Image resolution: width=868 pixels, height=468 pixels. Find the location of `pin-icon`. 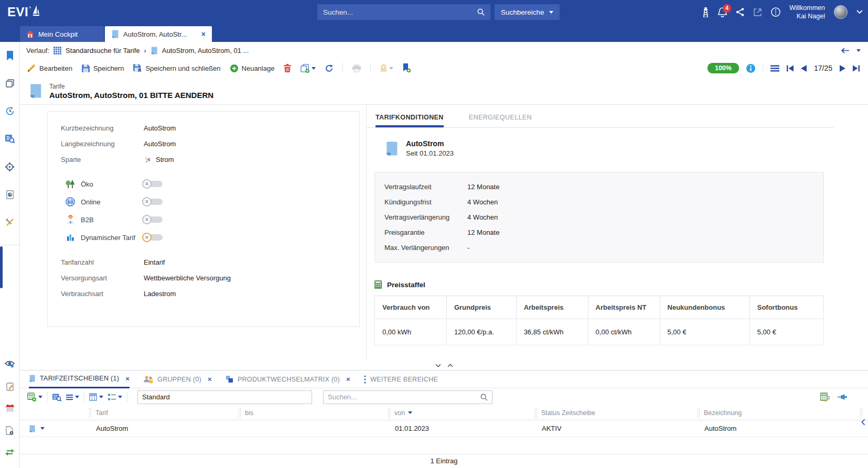

pin-icon is located at coordinates (842, 397).